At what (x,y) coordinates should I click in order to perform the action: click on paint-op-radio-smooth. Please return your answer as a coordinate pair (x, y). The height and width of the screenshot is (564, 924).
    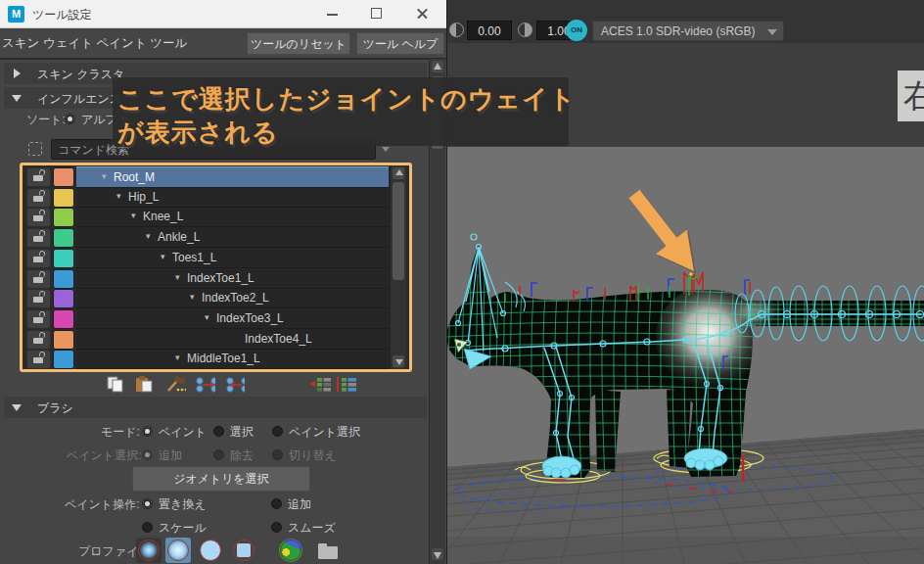
    Looking at the image, I should click on (276, 527).